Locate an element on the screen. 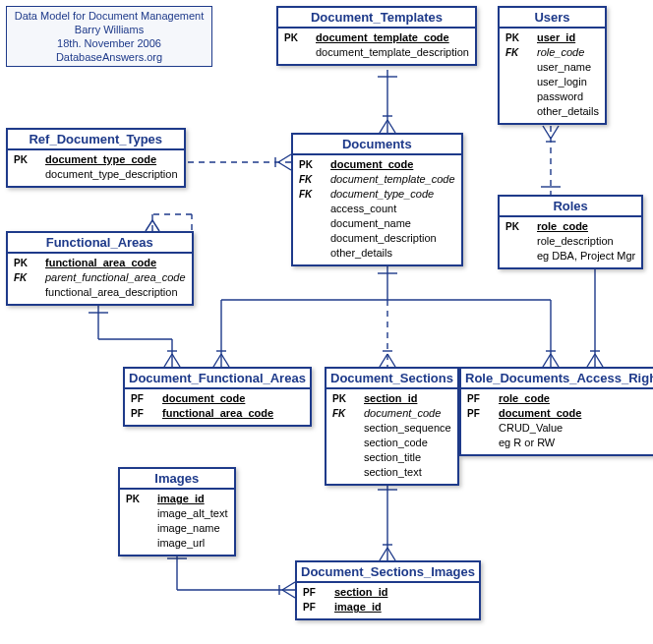 This screenshot has height=644, width=653. field-name: document_type_description is located at coordinates (112, 175).